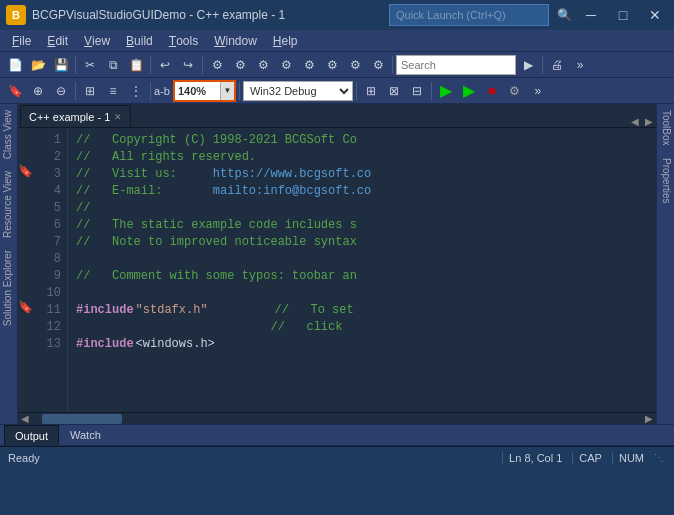  I want to click on undo-button: ↩, so click(165, 65).